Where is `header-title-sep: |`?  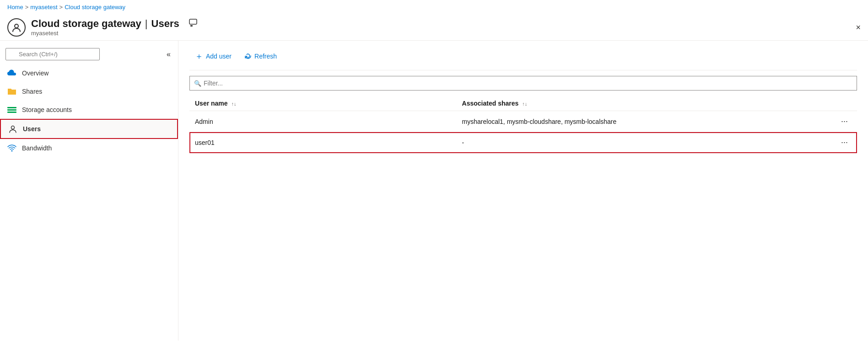
header-title-sep: | is located at coordinates (146, 24).